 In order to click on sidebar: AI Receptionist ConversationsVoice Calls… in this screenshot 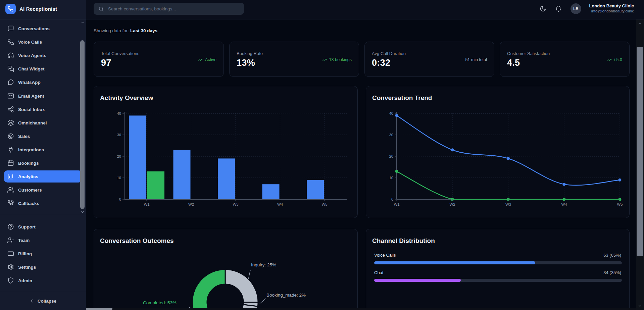, I will do `click(43, 155)`.